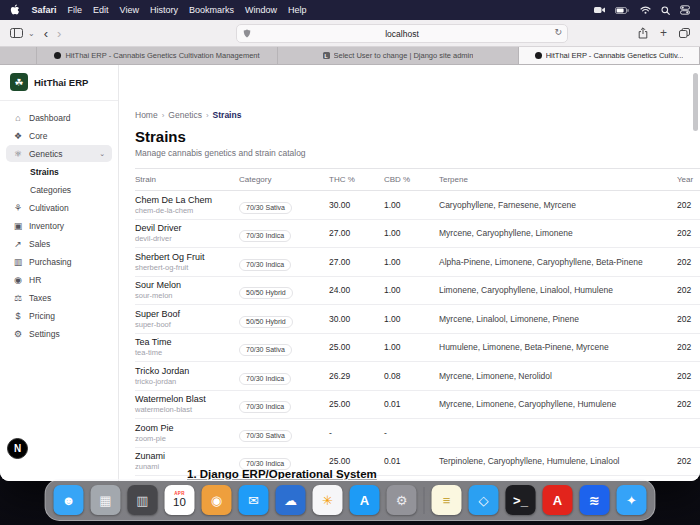  What do you see at coordinates (402, 34) in the screenshot?
I see `address-bar: localhost ↻` at bounding box center [402, 34].